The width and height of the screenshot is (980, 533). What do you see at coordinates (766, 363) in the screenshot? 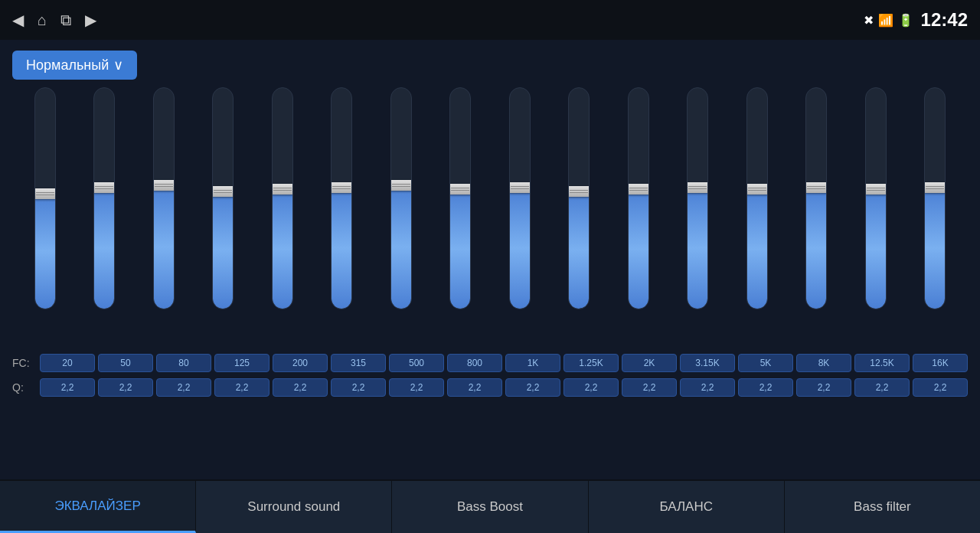
I see `fc-cell-12: 5K` at bounding box center [766, 363].